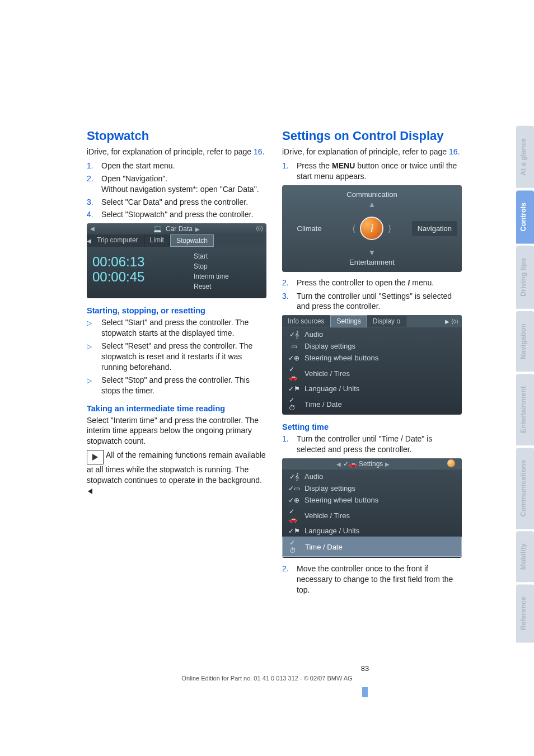 This screenshot has height=756, width=534. Describe the element at coordinates (372, 252) in the screenshot. I see `chevron-down-icon: ▼` at that location.